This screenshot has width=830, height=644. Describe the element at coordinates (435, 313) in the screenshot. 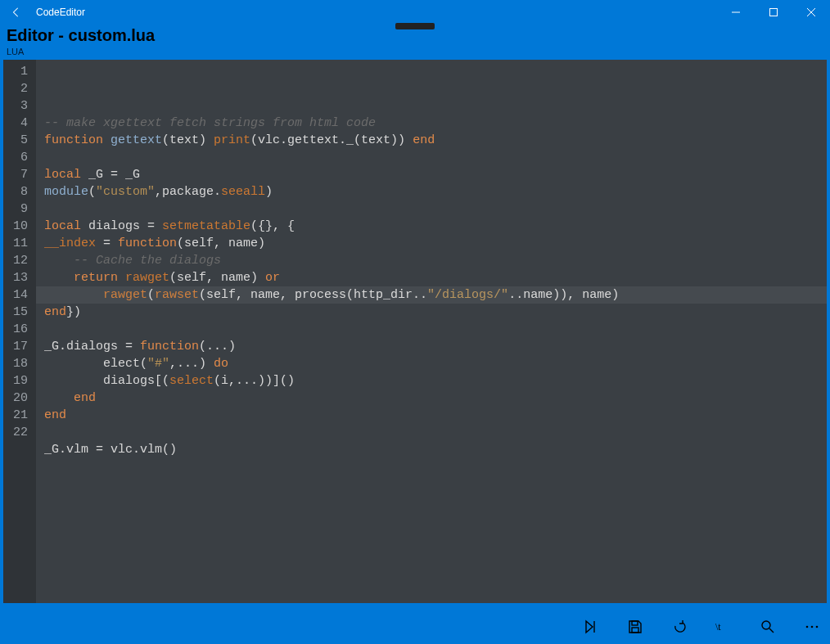

I see `code-line: end})` at that location.